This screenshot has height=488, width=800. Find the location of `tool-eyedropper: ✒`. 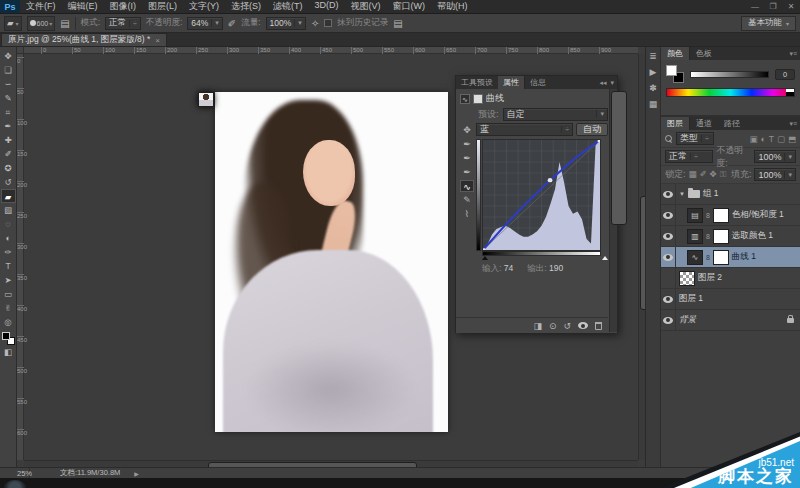

tool-eyedropper: ✒ is located at coordinates (8, 126).